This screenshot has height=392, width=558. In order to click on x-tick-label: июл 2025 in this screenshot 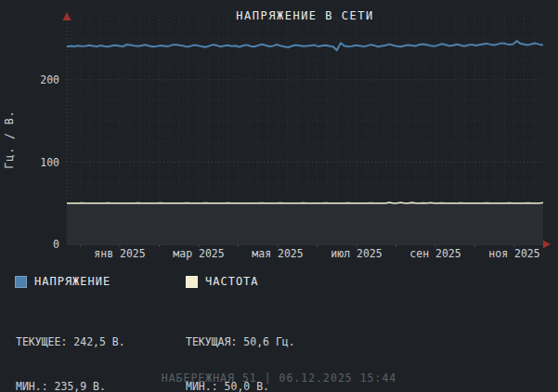, I will do `click(357, 254)`.